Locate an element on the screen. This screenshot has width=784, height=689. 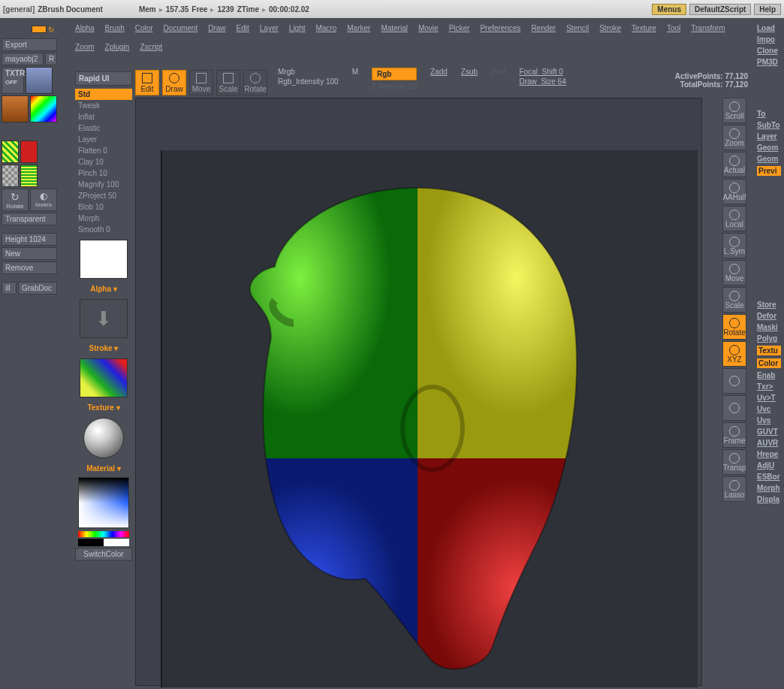
panel-txr>: Txr> is located at coordinates (769, 386).